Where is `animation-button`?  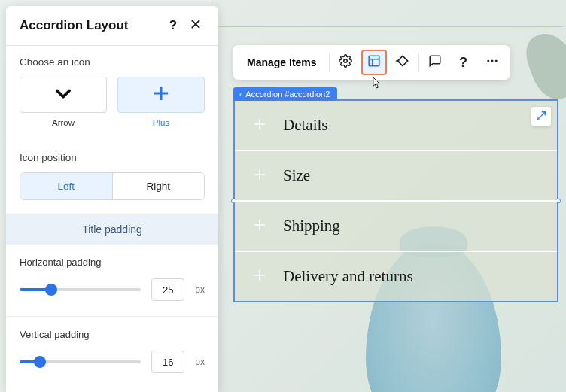
animation-button is located at coordinates (403, 62).